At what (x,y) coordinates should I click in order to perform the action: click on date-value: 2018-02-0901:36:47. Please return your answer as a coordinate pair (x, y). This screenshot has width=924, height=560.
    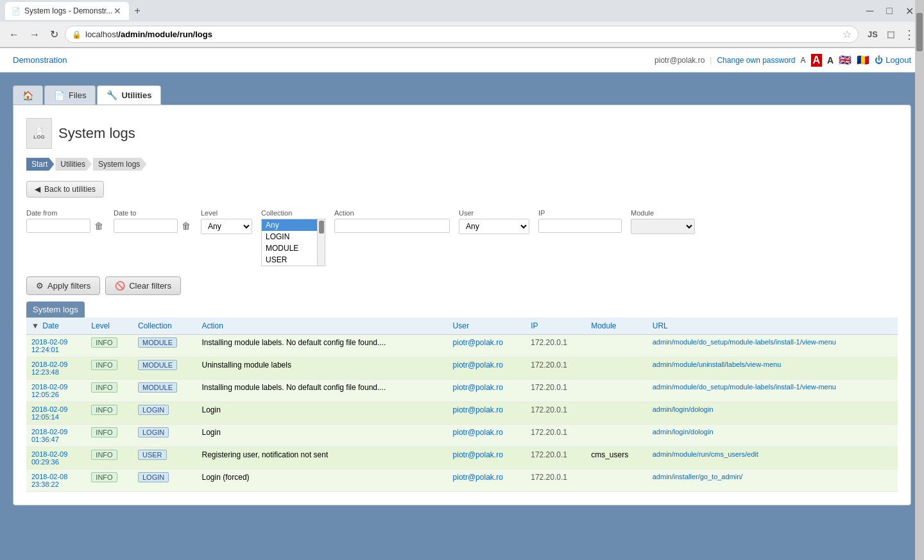
    Looking at the image, I should click on (49, 436).